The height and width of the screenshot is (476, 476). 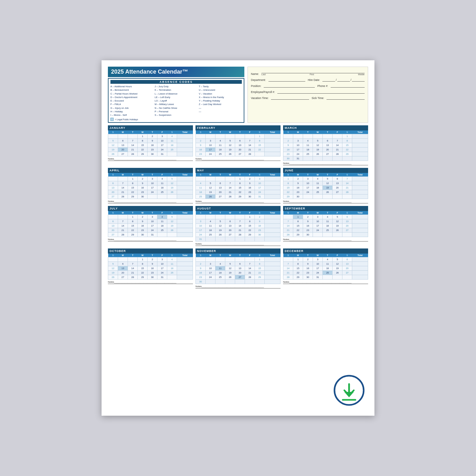 I want to click on code-item: H – Holiday, so click(x=132, y=112).